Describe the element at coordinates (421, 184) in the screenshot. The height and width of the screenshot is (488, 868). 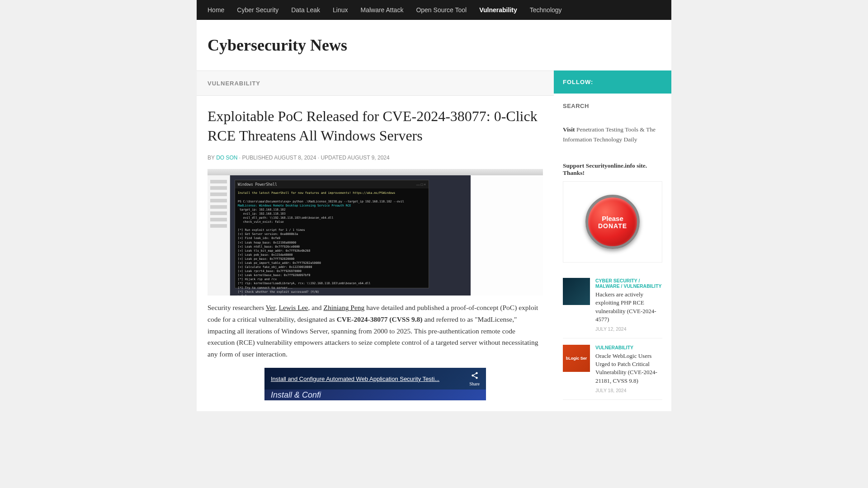
I see `terminal-controls: — □ ×` at that location.